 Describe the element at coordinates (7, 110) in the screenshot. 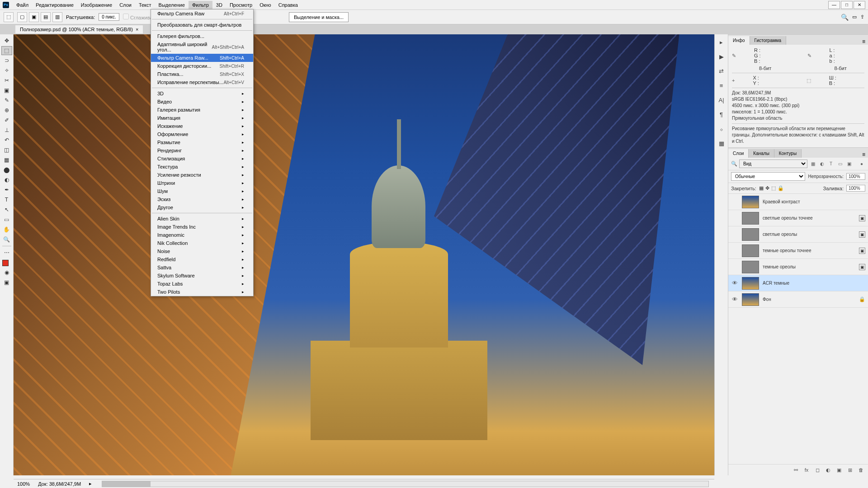

I see `healing-tool: ⊕` at that location.